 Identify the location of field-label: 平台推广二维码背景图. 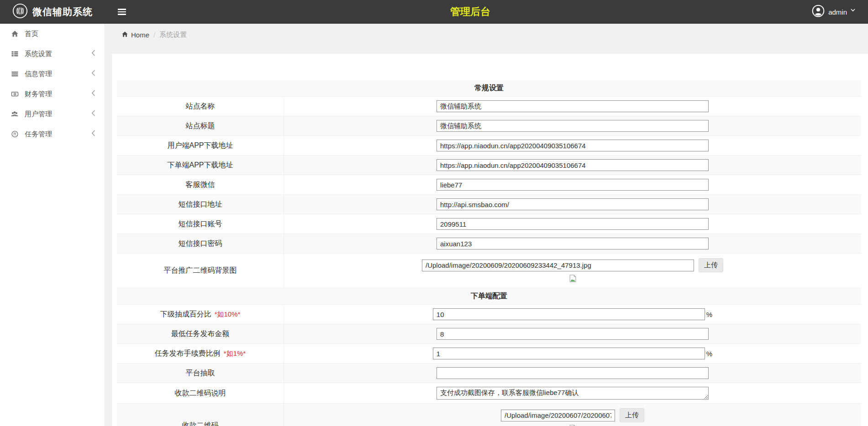
(200, 271).